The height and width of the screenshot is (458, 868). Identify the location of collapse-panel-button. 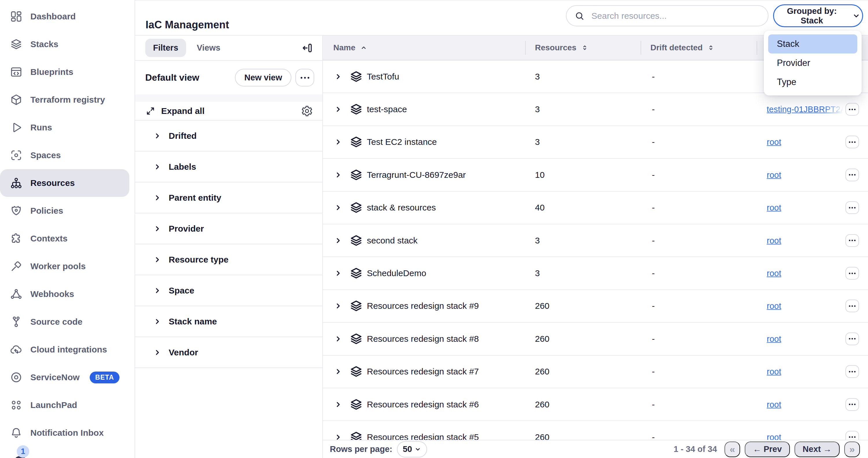
(307, 48).